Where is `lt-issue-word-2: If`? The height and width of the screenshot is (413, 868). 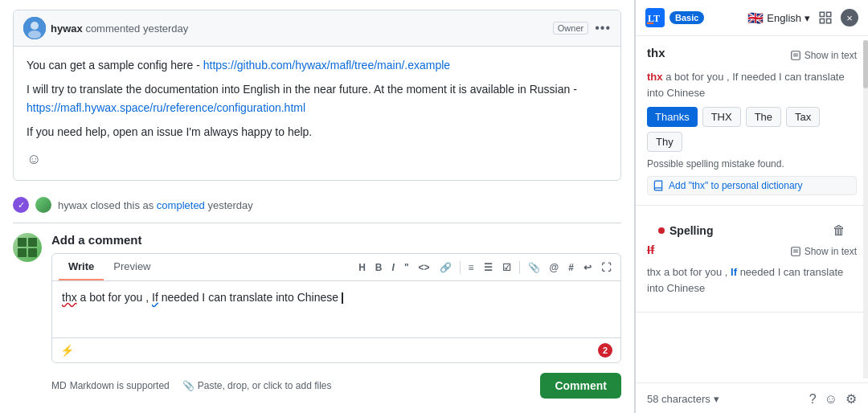
lt-issue-word-2: If is located at coordinates (651, 249).